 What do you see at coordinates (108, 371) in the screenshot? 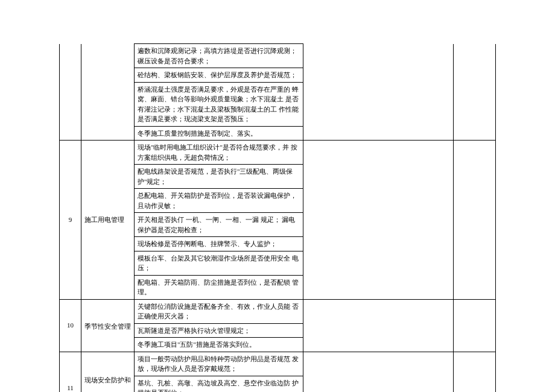
I see `row-category: 现场安全防护和劳动保护用` at bounding box center [108, 371].